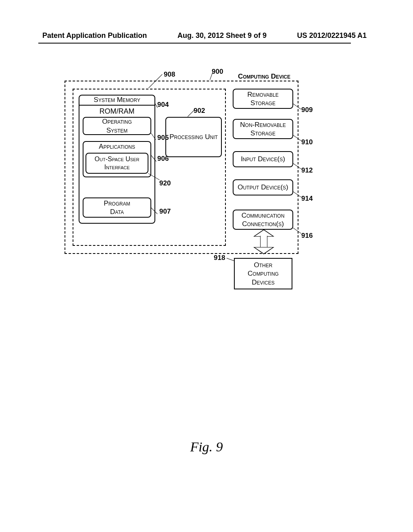  Describe the element at coordinates (263, 274) in the screenshot. I see `other-computing-devices-box: Other Computing Devices` at that location.